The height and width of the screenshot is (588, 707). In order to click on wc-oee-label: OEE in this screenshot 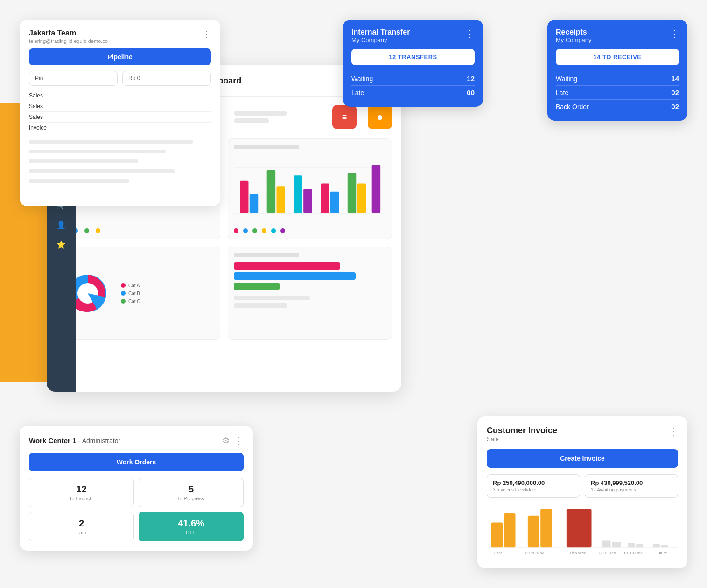, I will do `click(191, 533)`.